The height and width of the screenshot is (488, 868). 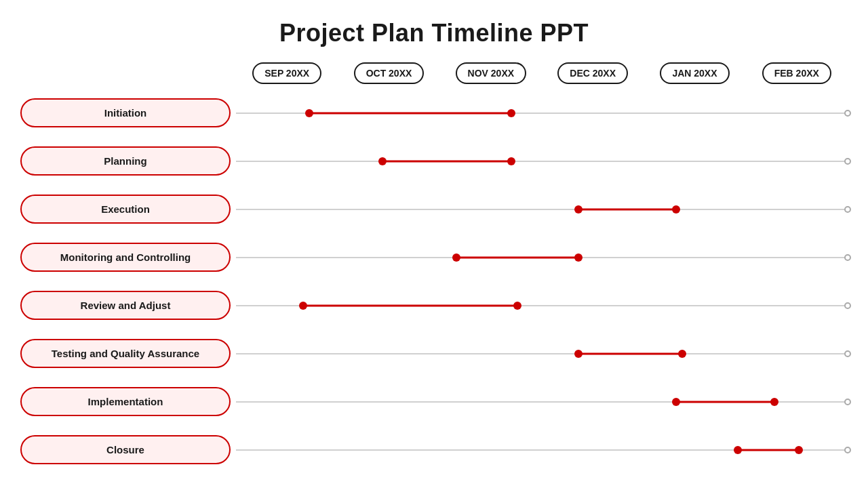 What do you see at coordinates (128, 354) in the screenshot?
I see `row-label-5: Testing and Quality Assurance` at bounding box center [128, 354].